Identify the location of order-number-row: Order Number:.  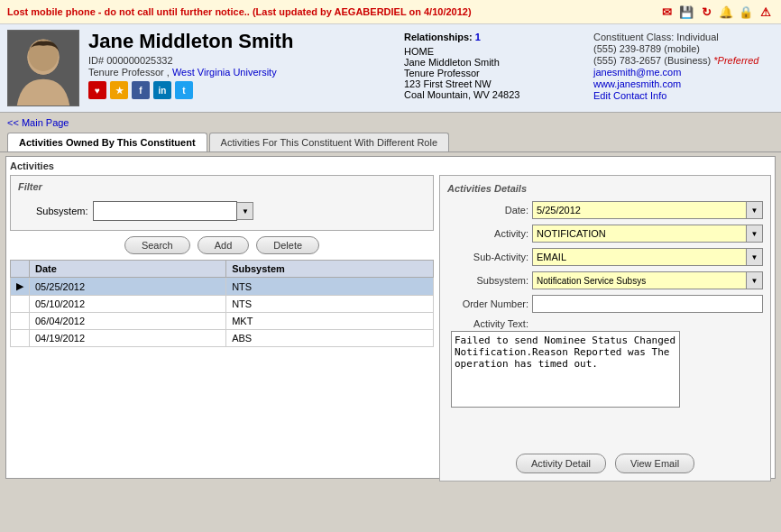
(605, 304).